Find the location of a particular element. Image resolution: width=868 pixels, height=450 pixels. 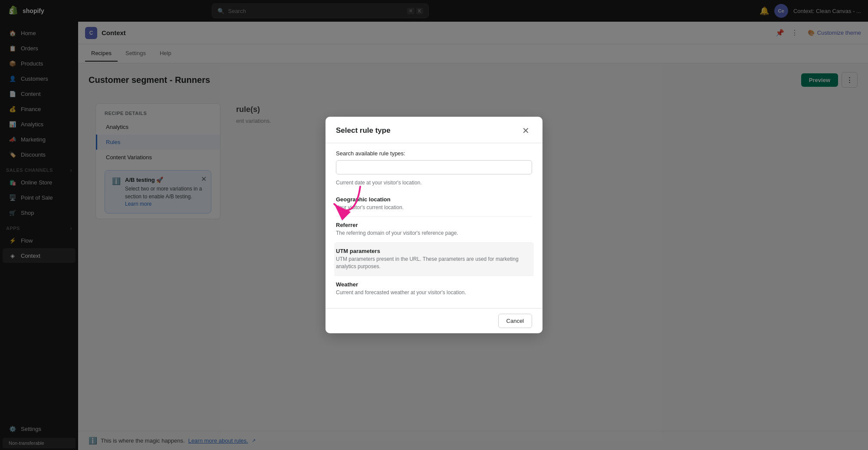

cancel-button: Cancel is located at coordinates (515, 321).